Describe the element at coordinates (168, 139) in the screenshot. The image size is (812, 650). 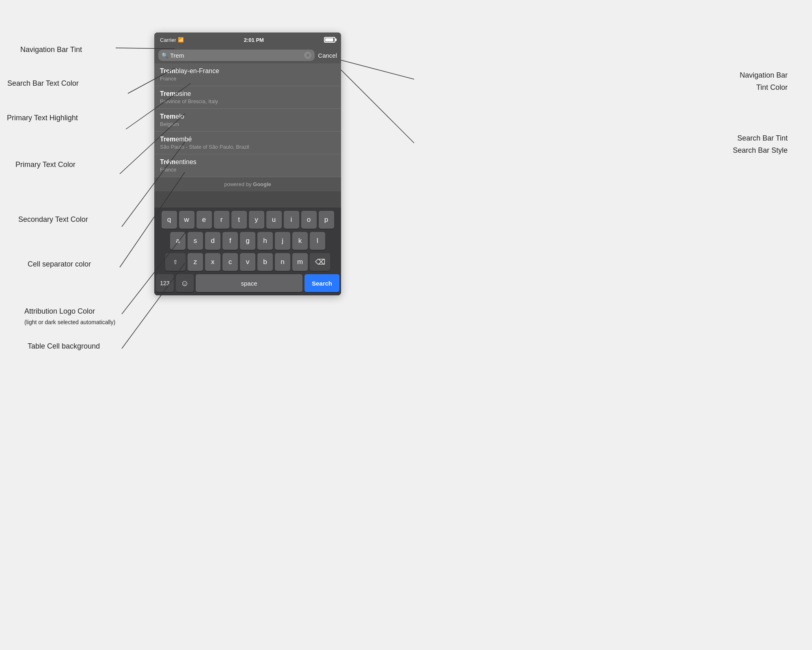
I see `result-highlight-4: Trem` at that location.